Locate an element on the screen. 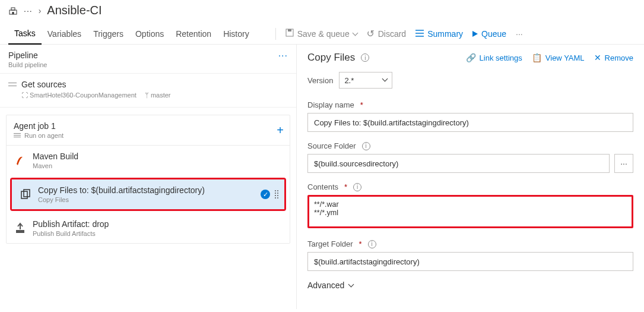 The width and height of the screenshot is (644, 312). remove-task: ✕Remove is located at coordinates (614, 58).